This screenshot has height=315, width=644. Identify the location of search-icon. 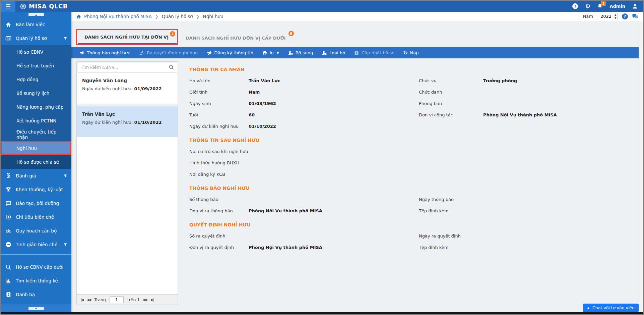
(172, 67).